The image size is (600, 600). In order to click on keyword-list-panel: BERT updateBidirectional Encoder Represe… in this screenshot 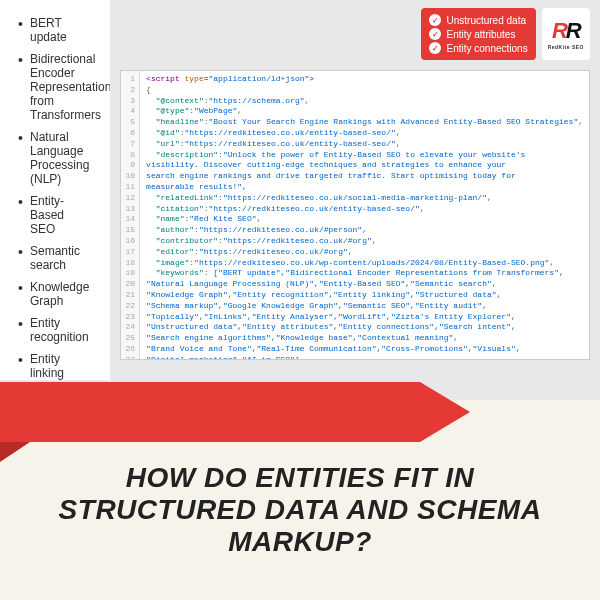, I will do `click(55, 190)`.